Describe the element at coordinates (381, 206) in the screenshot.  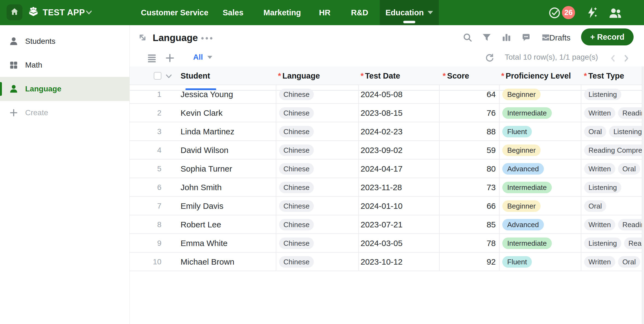
I see `cell-test-date: 2024-01-10` at that location.